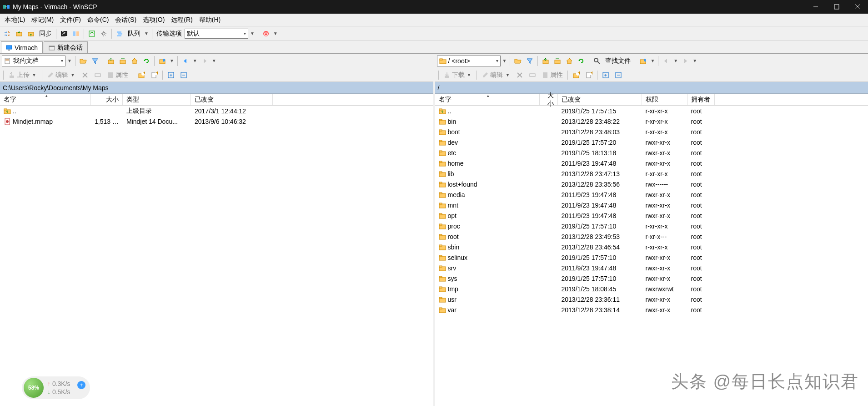  What do you see at coordinates (65, 47) in the screenshot?
I see `tab-new-session: 新建会话` at bounding box center [65, 47].